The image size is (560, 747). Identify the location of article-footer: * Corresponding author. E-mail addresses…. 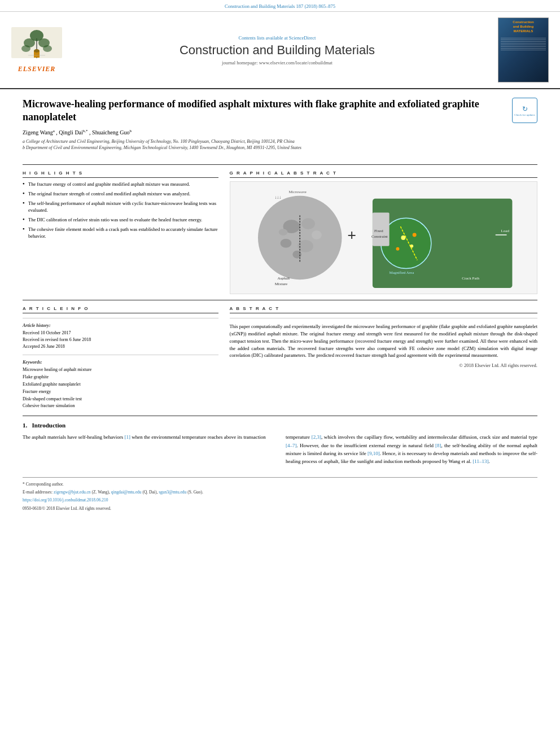
(280, 495).